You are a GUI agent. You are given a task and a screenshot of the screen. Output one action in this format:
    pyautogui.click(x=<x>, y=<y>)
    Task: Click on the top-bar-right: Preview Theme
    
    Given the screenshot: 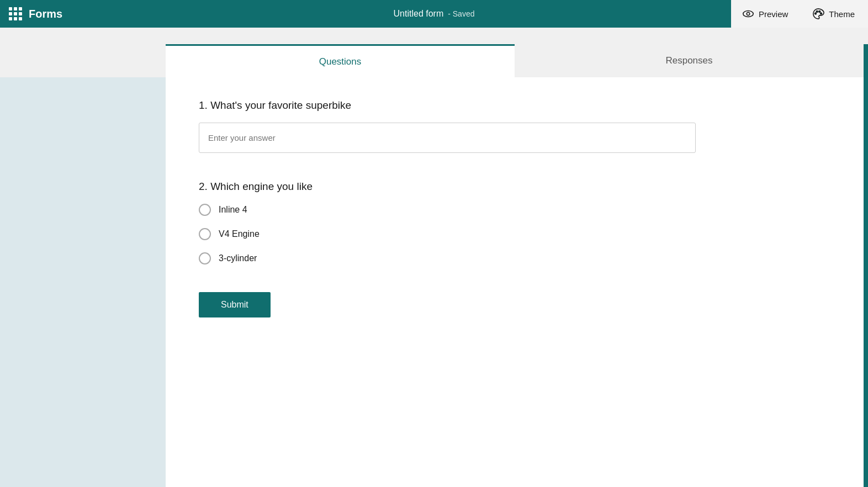 What is the action you would take?
    pyautogui.click(x=800, y=14)
    